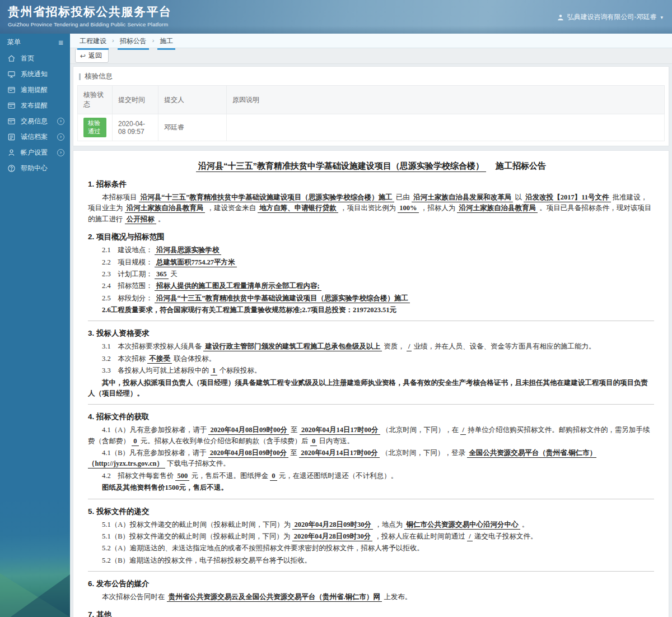  What do you see at coordinates (14, 43) in the screenshot?
I see `menu-label: 菜单` at bounding box center [14, 43].